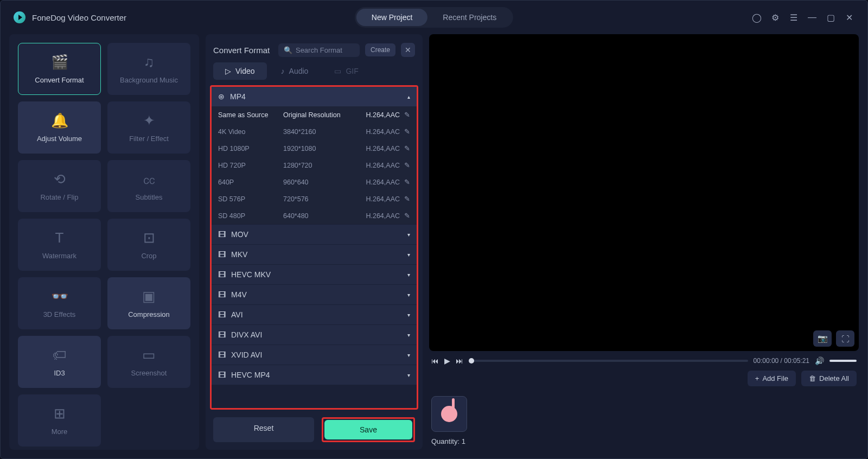 The image size is (868, 459). What do you see at coordinates (813, 379) in the screenshot?
I see `trash-icon: 🗑` at bounding box center [813, 379].